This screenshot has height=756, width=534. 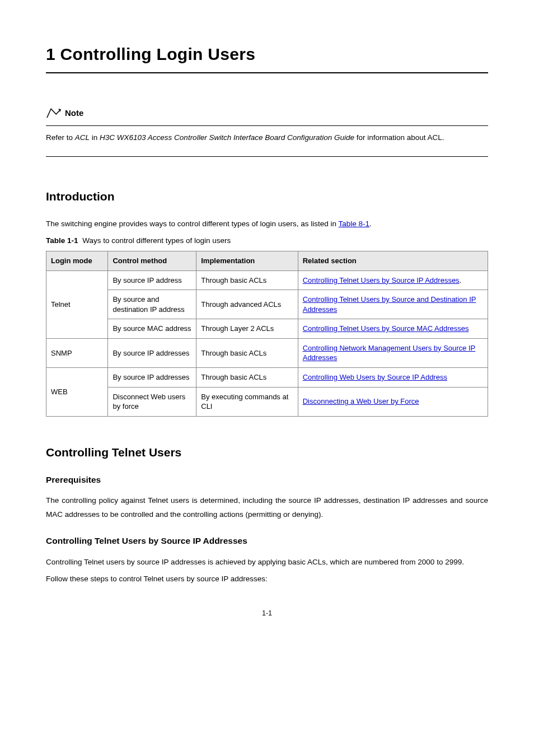 What do you see at coordinates (361, 401) in the screenshot?
I see `table-link: Disconnecting a Web User by Force` at bounding box center [361, 401].